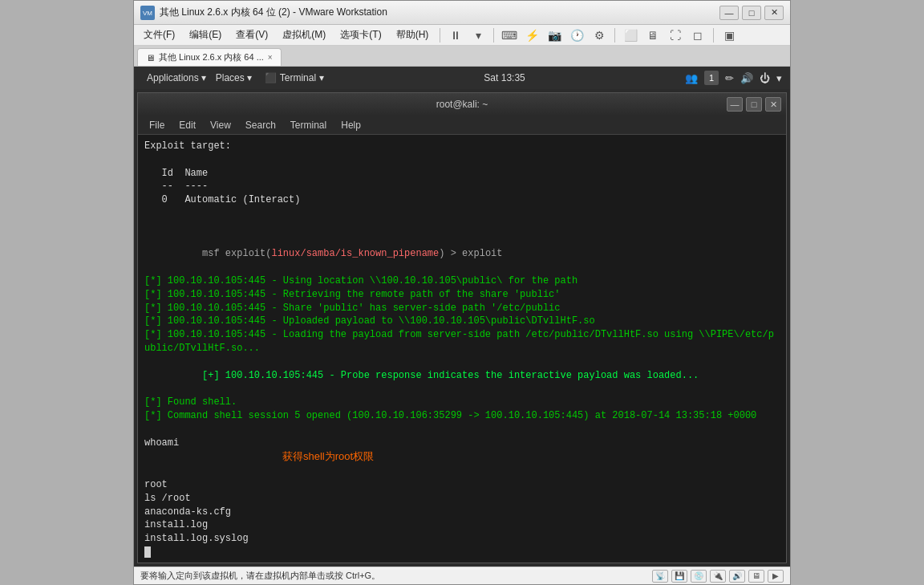 This screenshot has height=585, width=924. What do you see at coordinates (774, 13) in the screenshot?
I see `close-button: ✕` at bounding box center [774, 13].